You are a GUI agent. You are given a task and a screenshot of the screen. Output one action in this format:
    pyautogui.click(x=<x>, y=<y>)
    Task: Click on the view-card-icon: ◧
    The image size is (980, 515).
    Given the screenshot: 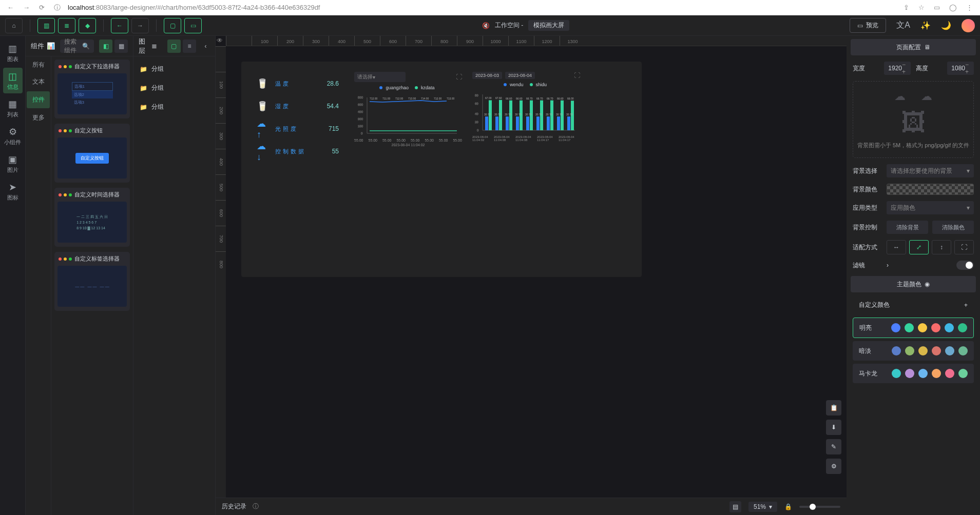 What is the action you would take?
    pyautogui.click(x=106, y=46)
    